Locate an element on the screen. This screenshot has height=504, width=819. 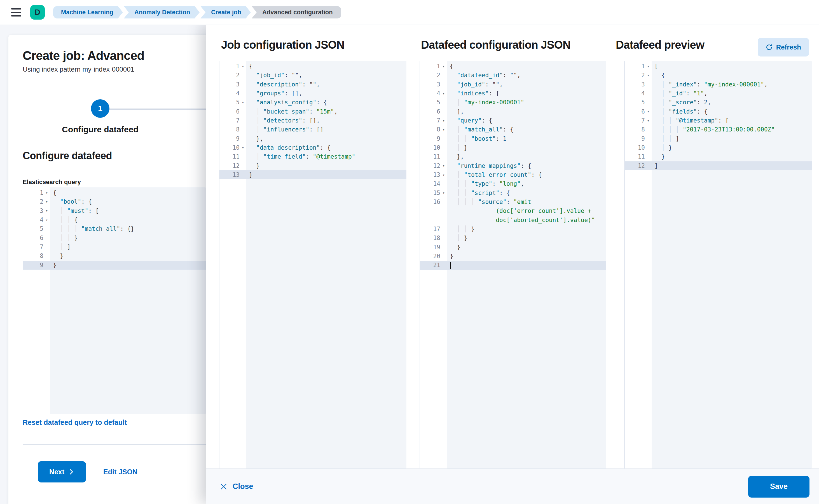
code-line: │ "match_all": { is located at coordinates (526, 129).